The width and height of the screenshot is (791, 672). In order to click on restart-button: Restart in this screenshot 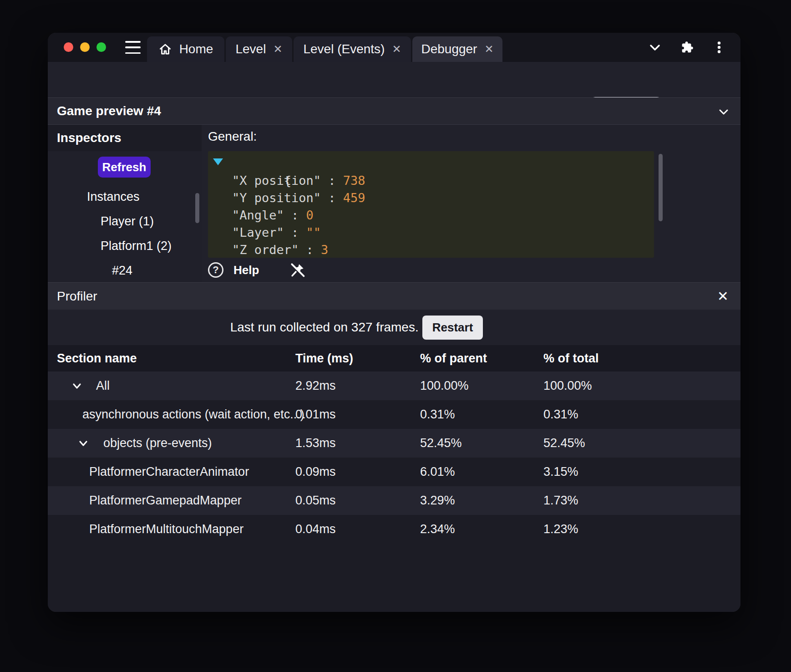, I will do `click(453, 328)`.